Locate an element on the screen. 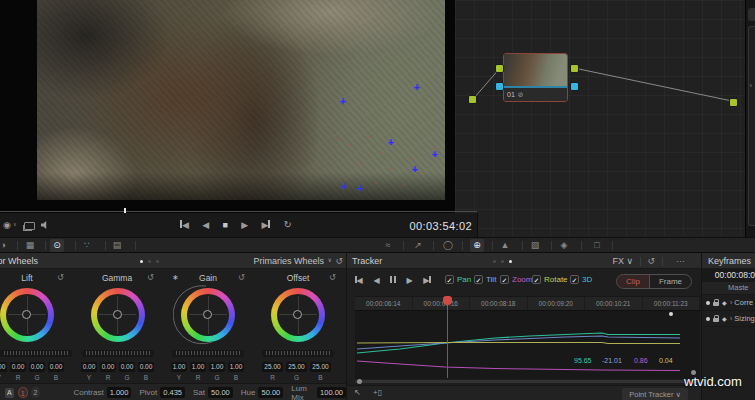 This screenshot has height=400, width=755. play-button: ▶ is located at coordinates (244, 225).